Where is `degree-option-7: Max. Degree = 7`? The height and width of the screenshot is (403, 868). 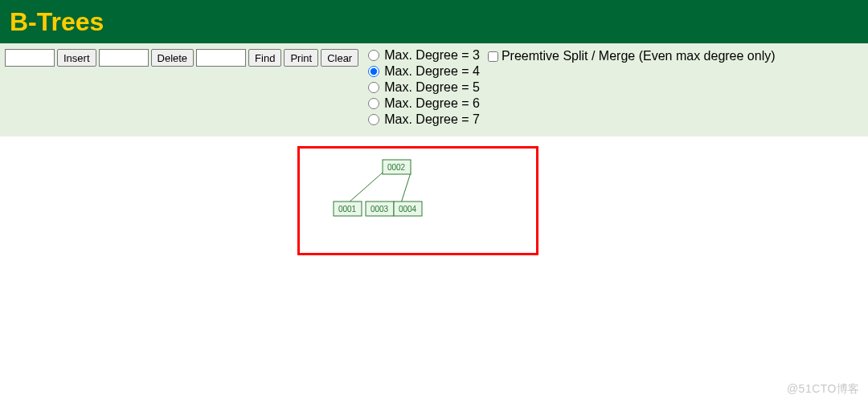 degree-option-7: Max. Degree = 7 is located at coordinates (424, 120).